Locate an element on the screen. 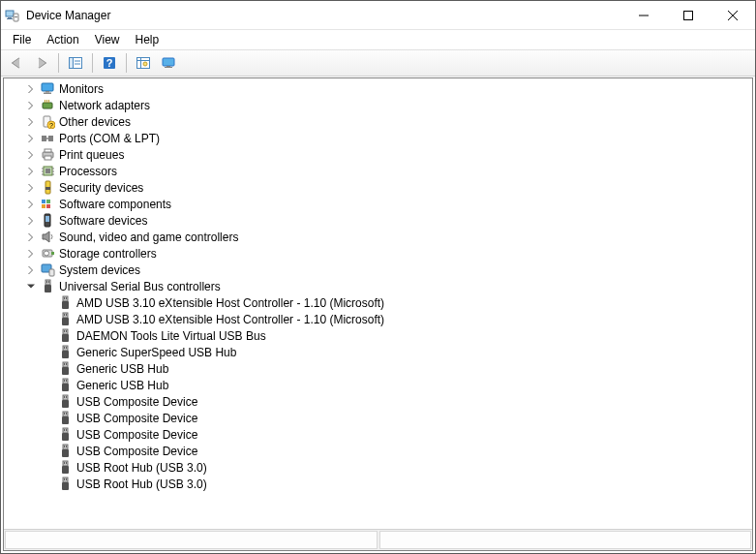  tree-node-label: System devices is located at coordinates (99, 270).